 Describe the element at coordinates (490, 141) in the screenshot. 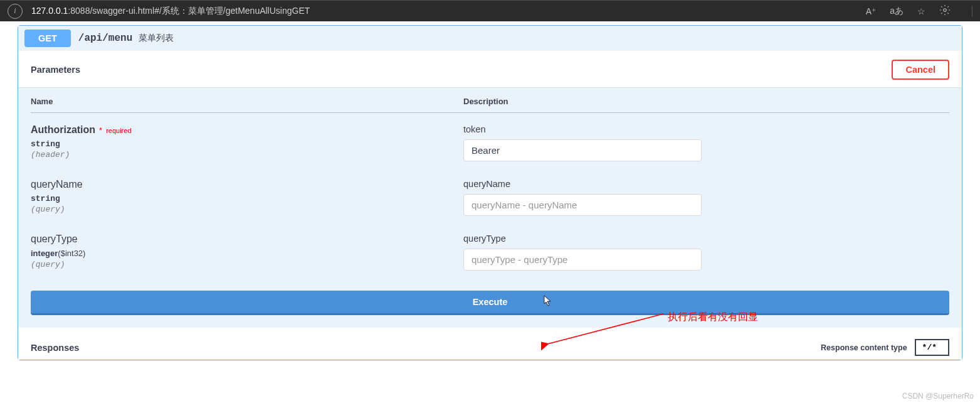

I see `parameter-row: Authorization * required string (header)…` at that location.